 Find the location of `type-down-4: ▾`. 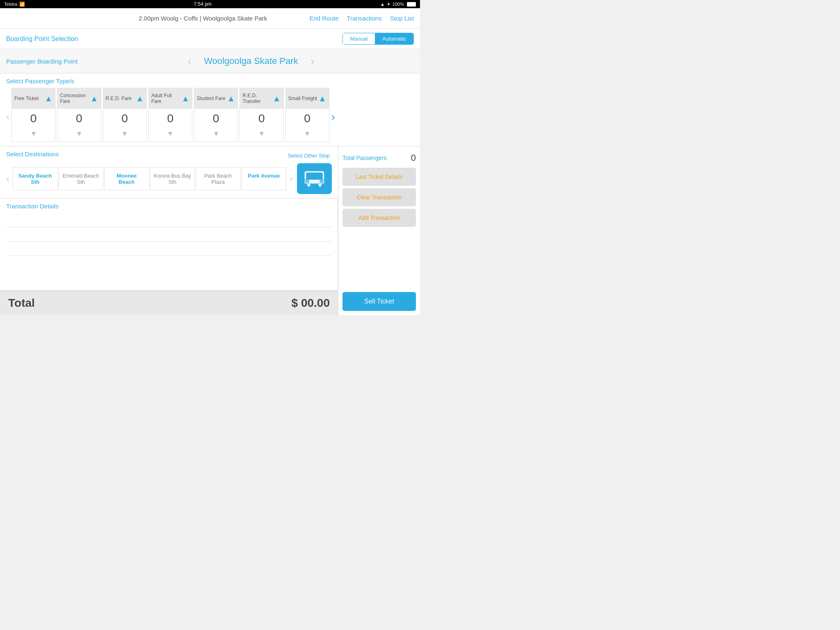

type-down-4: ▾ is located at coordinates (216, 135).